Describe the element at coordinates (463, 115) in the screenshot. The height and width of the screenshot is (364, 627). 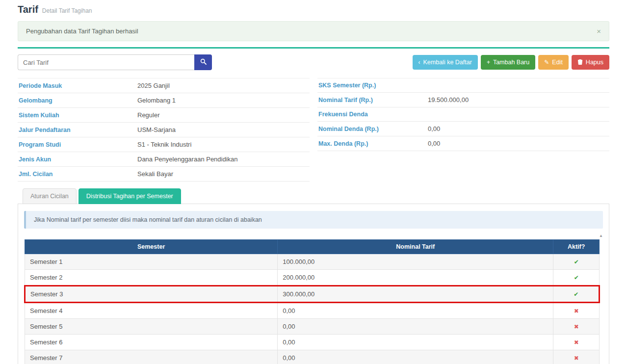
I see `field-row: Frekuensi Denda` at that location.